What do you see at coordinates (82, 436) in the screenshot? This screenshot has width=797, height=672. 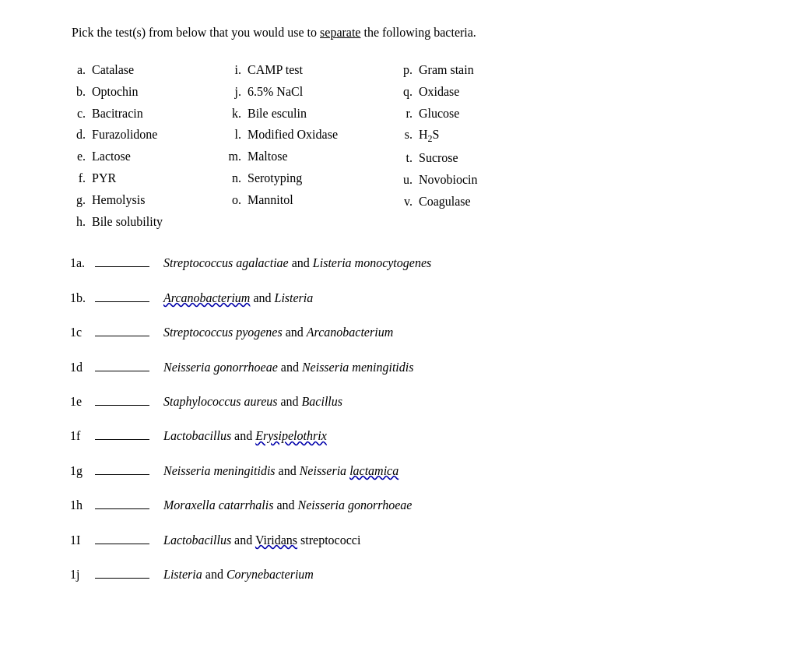 I see `answer-label: 1f` at bounding box center [82, 436].